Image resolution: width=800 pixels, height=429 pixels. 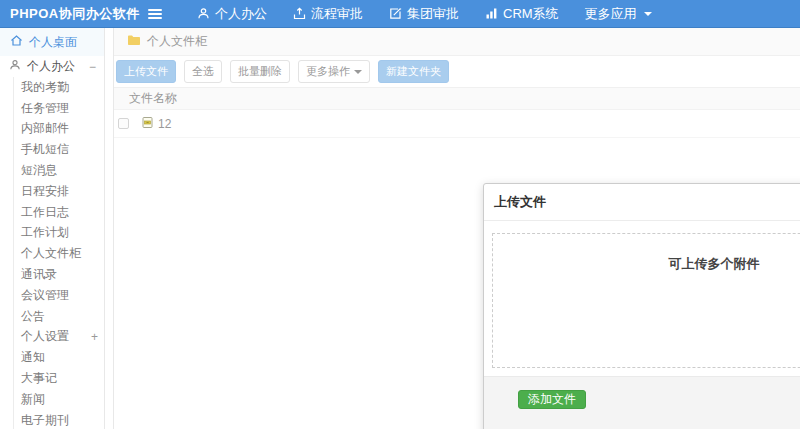 I want to click on sidebar-submenu: 我的考勤 任务管理 内部邮件 手机短信 短消息 日程安排 工作日志 工作计划 个…, so click(x=58, y=253).